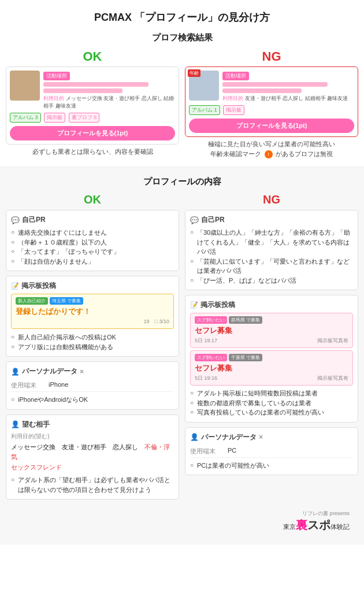 Image resolution: width=364 pixels, height=592 pixels. I want to click on list-item: PCは業者の可能性が高い, so click(272, 466).